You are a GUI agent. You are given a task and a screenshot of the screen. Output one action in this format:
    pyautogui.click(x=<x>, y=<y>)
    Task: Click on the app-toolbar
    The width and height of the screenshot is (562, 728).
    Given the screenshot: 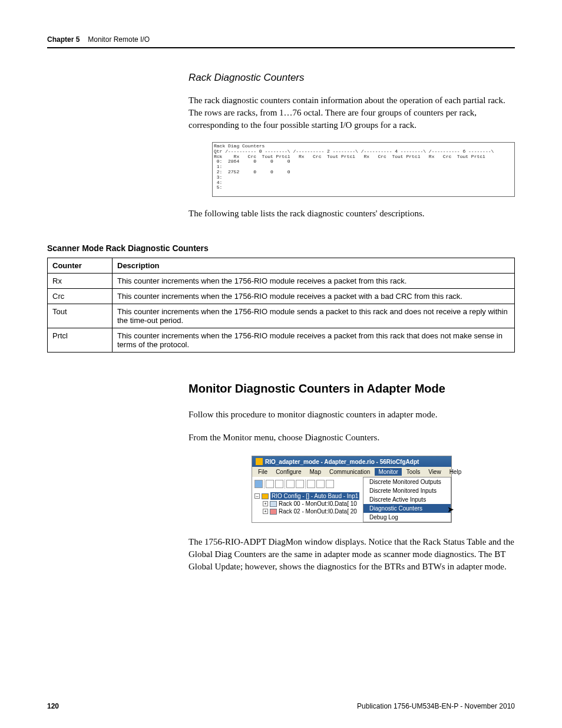 What is the action you would take?
    pyautogui.click(x=308, y=485)
    